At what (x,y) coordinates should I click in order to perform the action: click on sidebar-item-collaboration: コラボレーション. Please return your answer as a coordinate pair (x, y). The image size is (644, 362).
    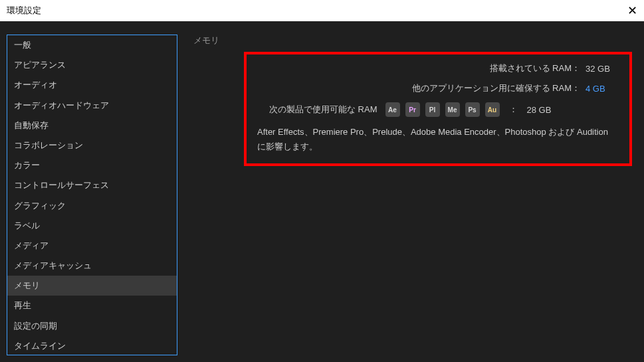
    Looking at the image, I should click on (92, 145).